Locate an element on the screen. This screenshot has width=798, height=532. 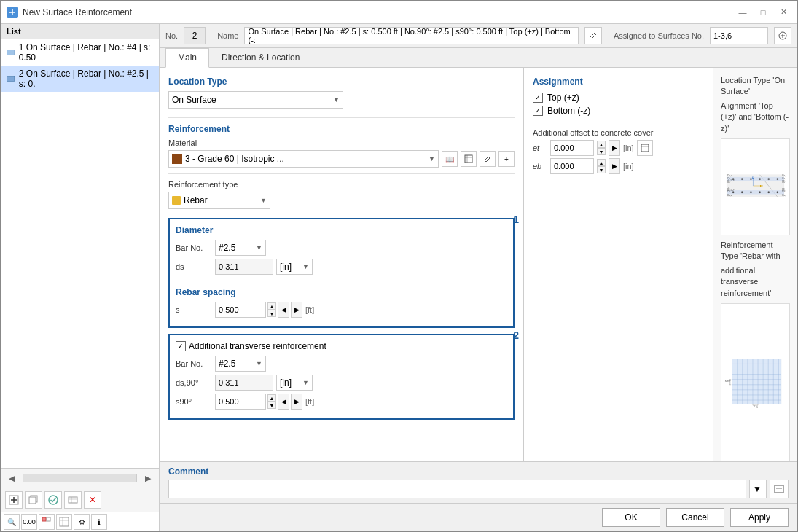
ok-button: OK is located at coordinates (631, 517).